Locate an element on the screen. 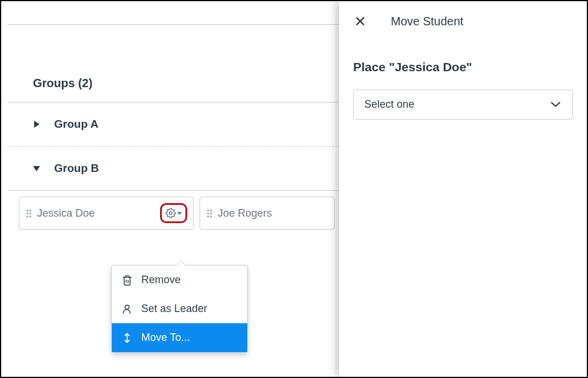 This screenshot has width=588, height=378. caret-down-icon is located at coordinates (180, 213).